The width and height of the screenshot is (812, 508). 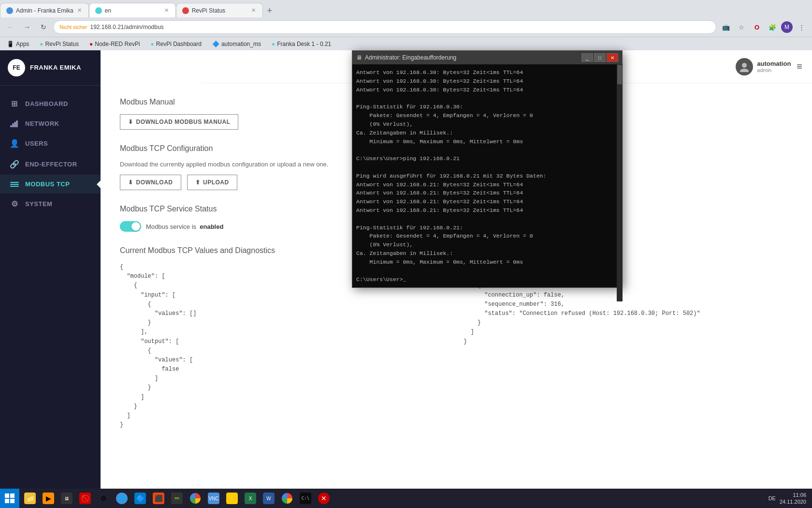 What do you see at coordinates (151, 182) in the screenshot?
I see `download-config-button: ⬇ DOWNLOAD` at bounding box center [151, 182].